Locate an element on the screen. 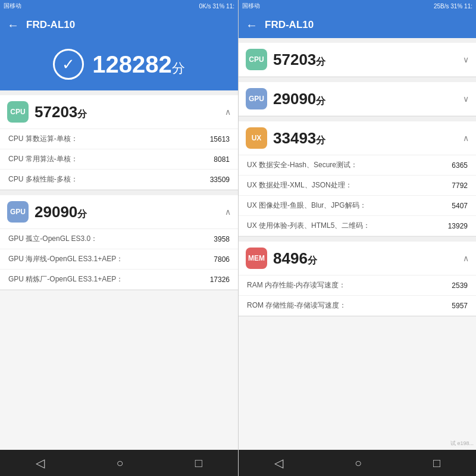 This screenshot has height=476, width=476. cpu-header: CPU 57203分 ∧ is located at coordinates (119, 112).